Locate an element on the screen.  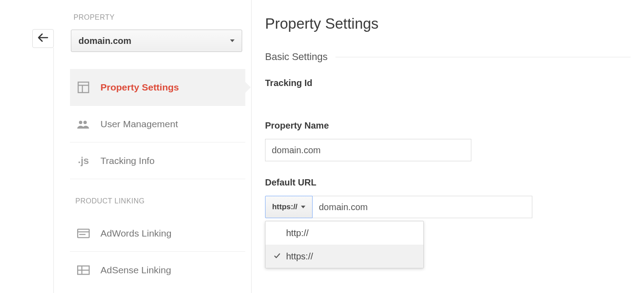
nav-item-user-management: User Management is located at coordinates (158, 124).